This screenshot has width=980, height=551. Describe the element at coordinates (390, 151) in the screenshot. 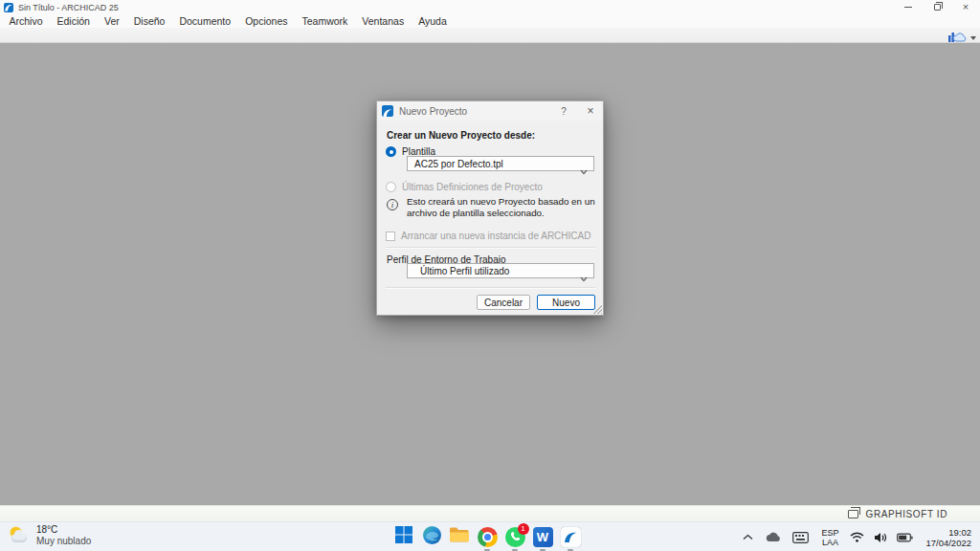

I see `radio-checked-icon` at that location.